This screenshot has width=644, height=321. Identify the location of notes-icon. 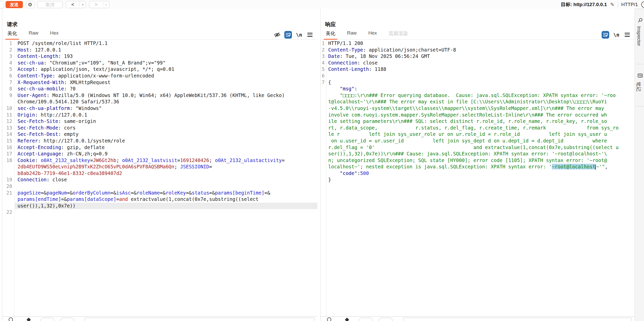
(640, 76).